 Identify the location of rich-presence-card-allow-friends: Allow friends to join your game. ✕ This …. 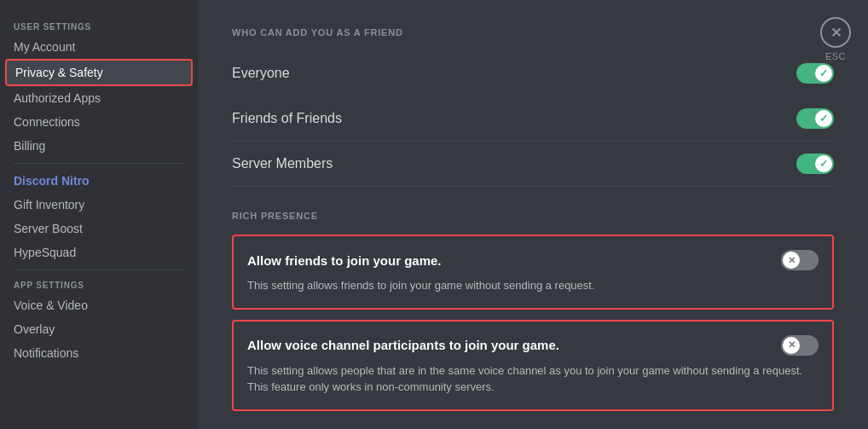
(533, 272).